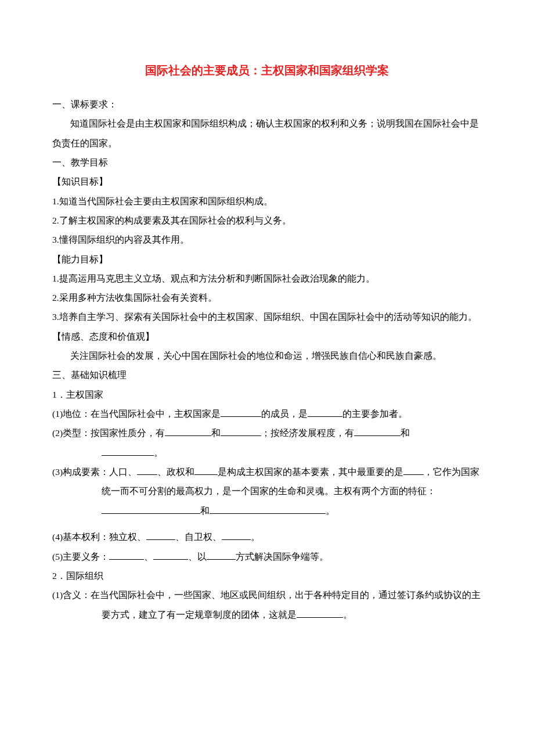 This screenshot has width=534, height=756. What do you see at coordinates (267, 105) in the screenshot?
I see `section-1-heading: 一、课标要求：` at bounding box center [267, 105].